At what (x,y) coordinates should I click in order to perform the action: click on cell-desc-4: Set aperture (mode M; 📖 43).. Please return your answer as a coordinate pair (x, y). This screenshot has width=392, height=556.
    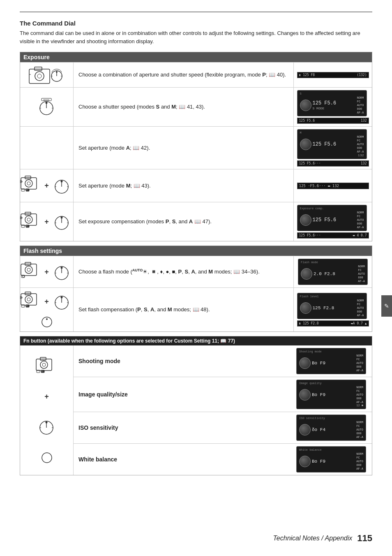
    Looking at the image, I should click on (184, 186).